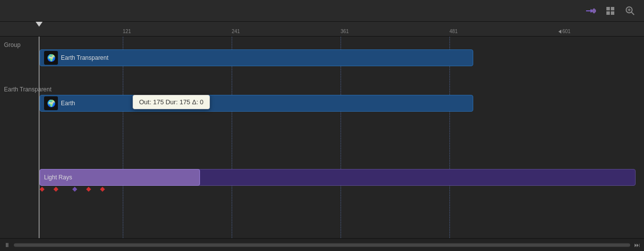  I want to click on tooltip-text: Out: 175 Dur: 175 Δ: 0, so click(171, 102).